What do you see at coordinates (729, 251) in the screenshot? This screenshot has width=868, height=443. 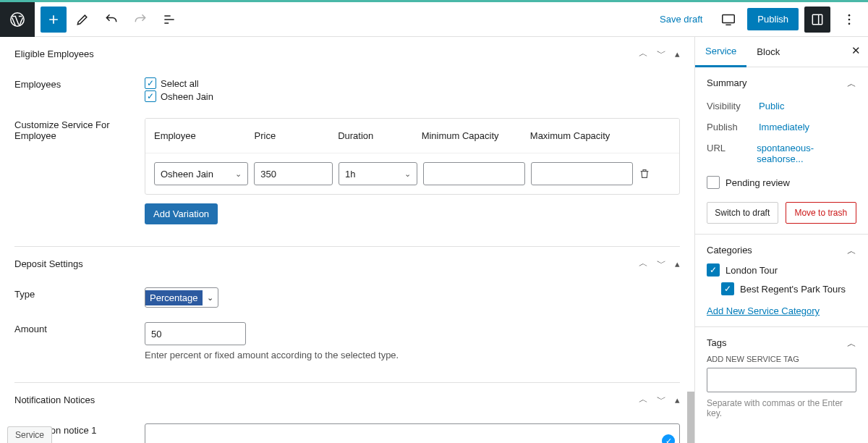 I see `panel-categories-title: Categories` at bounding box center [729, 251].